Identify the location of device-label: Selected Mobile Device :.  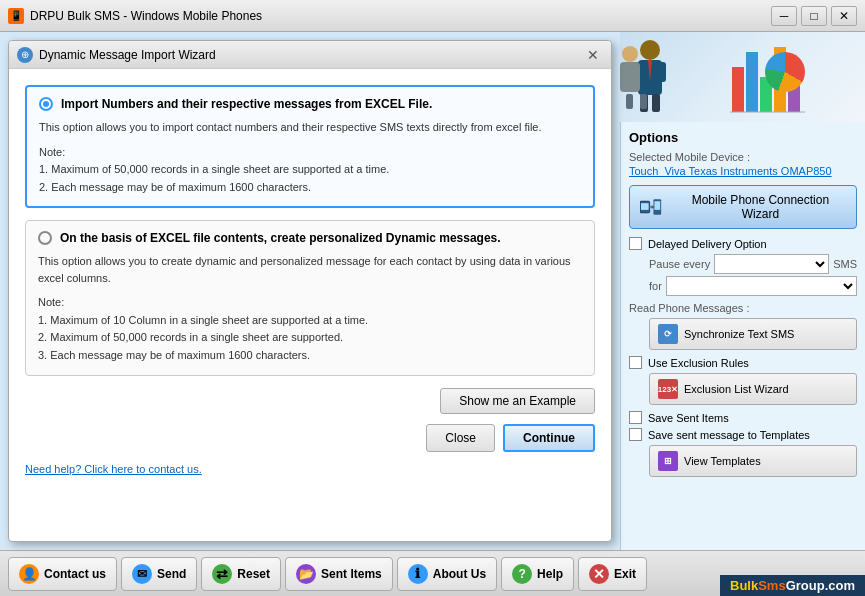
(743, 157).